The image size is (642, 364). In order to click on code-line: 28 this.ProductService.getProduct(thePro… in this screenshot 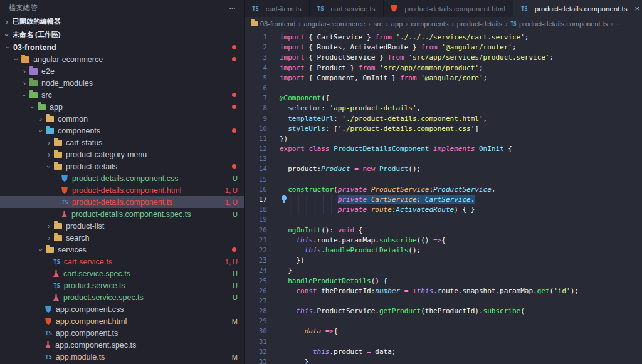, I will do `click(443, 311)`.